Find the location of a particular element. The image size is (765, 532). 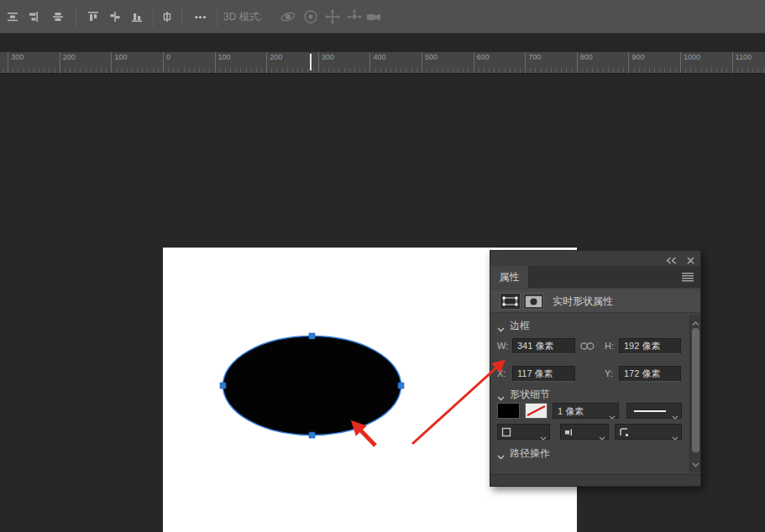

ruler-major-tick: 400 is located at coordinates (369, 62).